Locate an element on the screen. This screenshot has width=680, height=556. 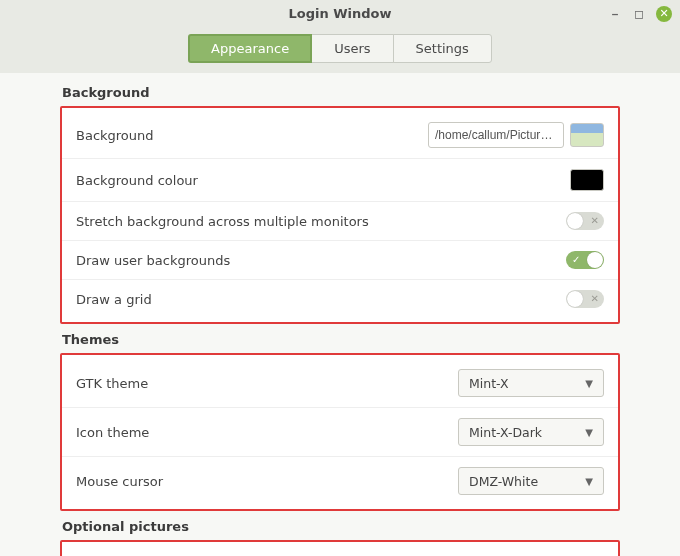
row-background-colour: Background colour is located at coordinates (340, 180).